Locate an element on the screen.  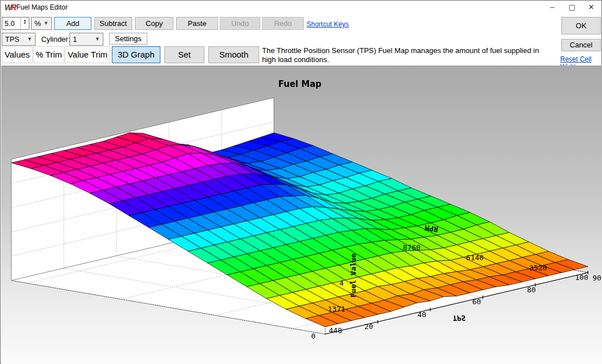
close-button: ✕ is located at coordinates (591, 7).